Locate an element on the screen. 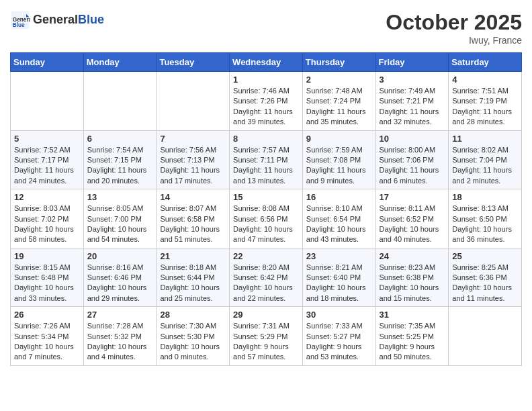  weekday-header-row: SundayMondayTuesdayWednesdayThursdayFrid… is located at coordinates (266, 62).